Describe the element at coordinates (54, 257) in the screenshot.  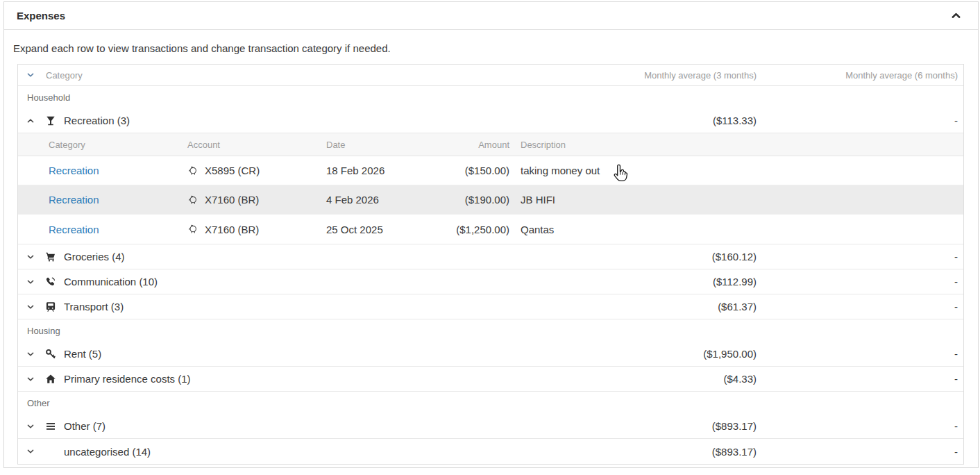
I see `shopping-cart-icon` at that location.